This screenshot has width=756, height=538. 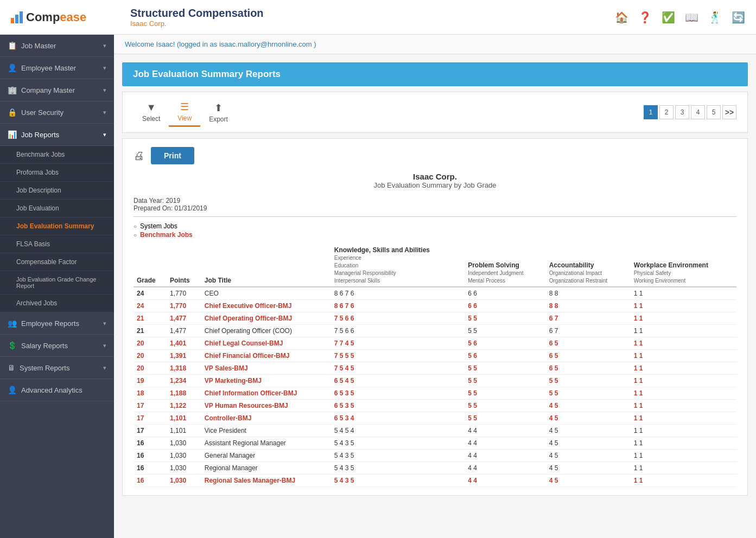 What do you see at coordinates (435, 419) in the screenshot?
I see `table-row: 17 1,101 Controller-BMJ 6 5 3 4 5 5 4 5 …` at bounding box center [435, 419].